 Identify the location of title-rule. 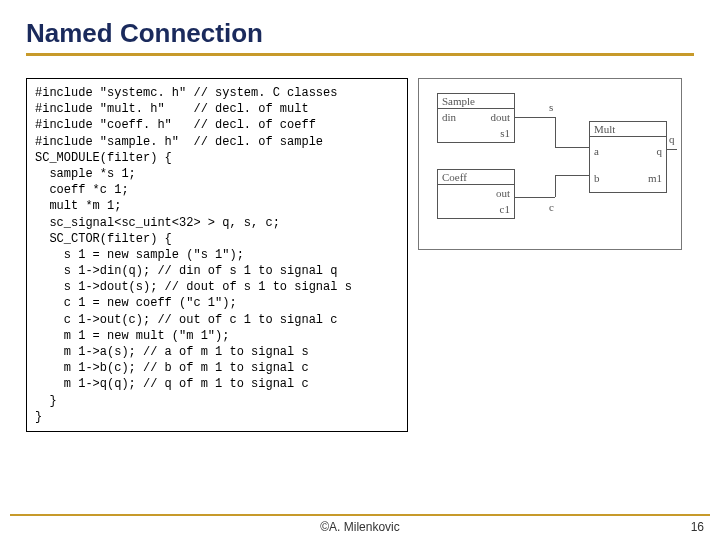
(360, 54).